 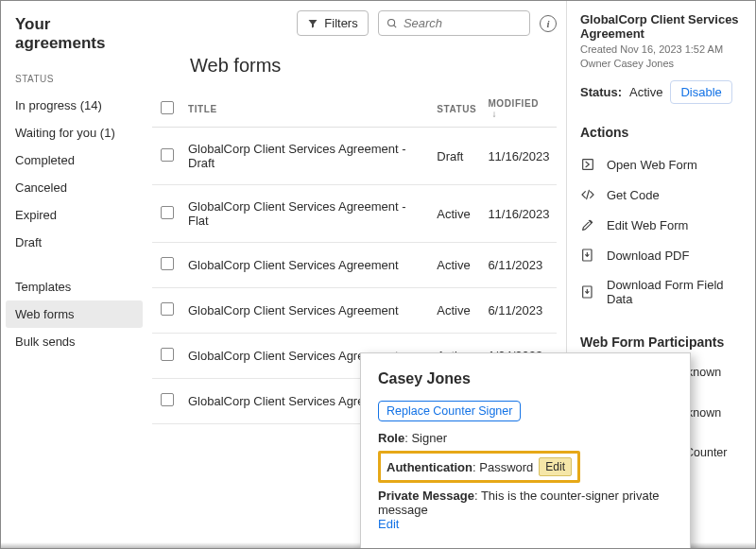 I want to click on replace-counter-signer-button: Replace Counter Signer, so click(x=450, y=411).